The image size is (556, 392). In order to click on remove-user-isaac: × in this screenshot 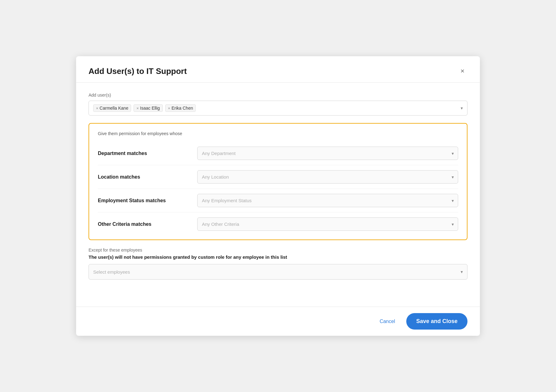, I will do `click(138, 108)`.